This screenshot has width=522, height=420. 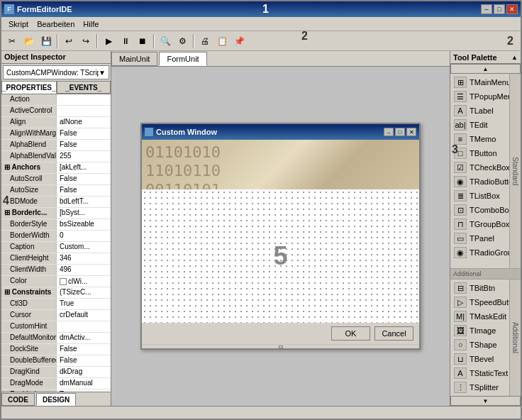 What do you see at coordinates (479, 331) in the screenshot?
I see `palette-item-timage: 🖼TImage` at bounding box center [479, 331].